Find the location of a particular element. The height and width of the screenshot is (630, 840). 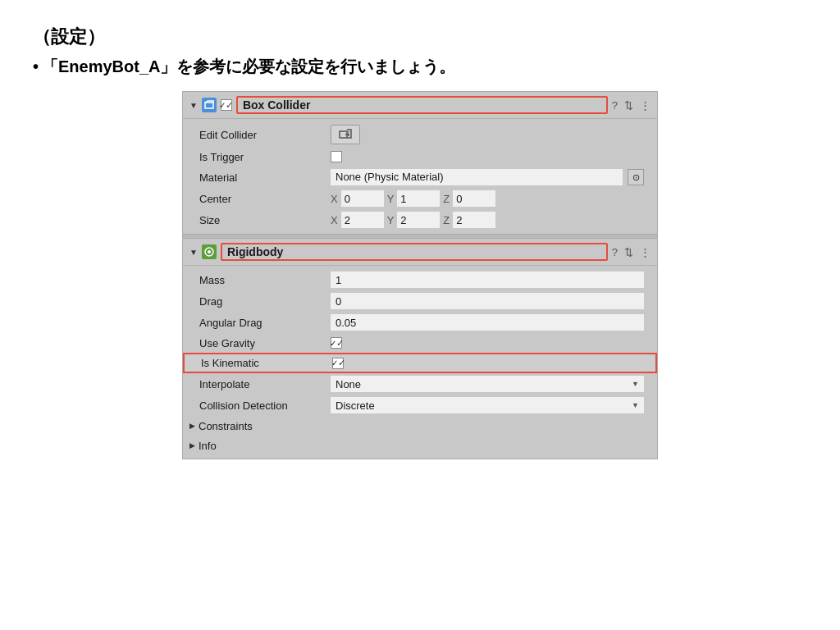

material-select-button: ⊙ is located at coordinates (636, 177).